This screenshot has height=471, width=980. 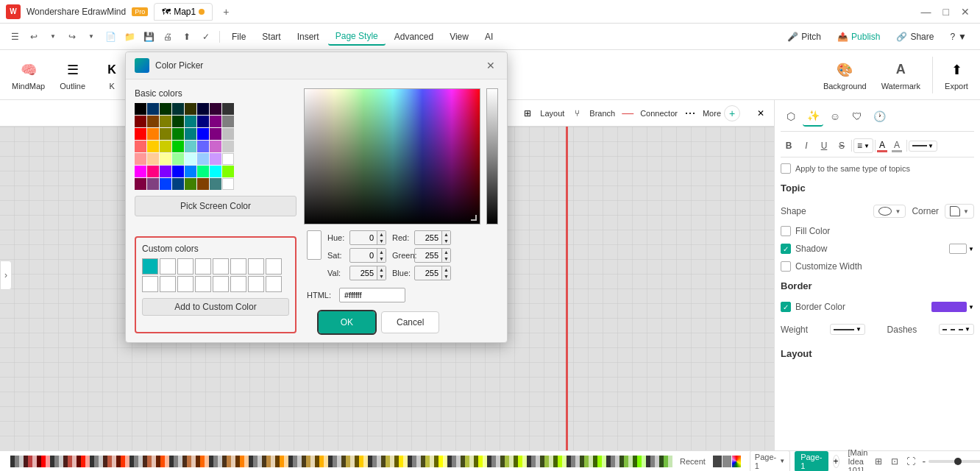 What do you see at coordinates (372, 295) in the screenshot?
I see `html-input: #ffffff` at bounding box center [372, 295].